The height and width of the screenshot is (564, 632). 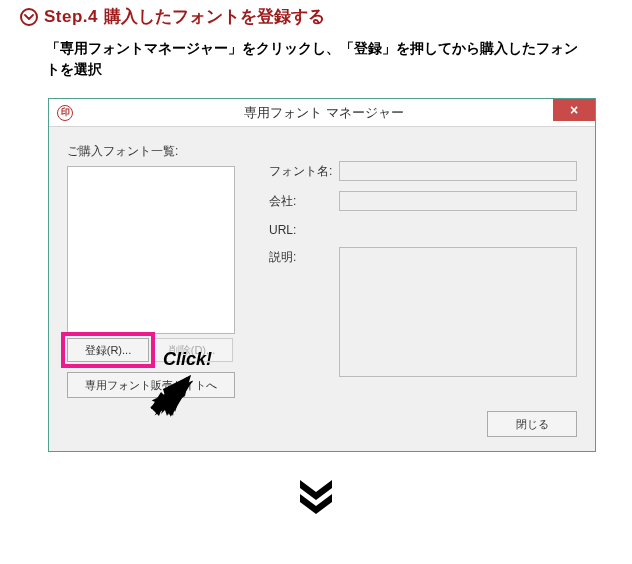 What do you see at coordinates (458, 171) in the screenshot?
I see `font-name-field` at bounding box center [458, 171].